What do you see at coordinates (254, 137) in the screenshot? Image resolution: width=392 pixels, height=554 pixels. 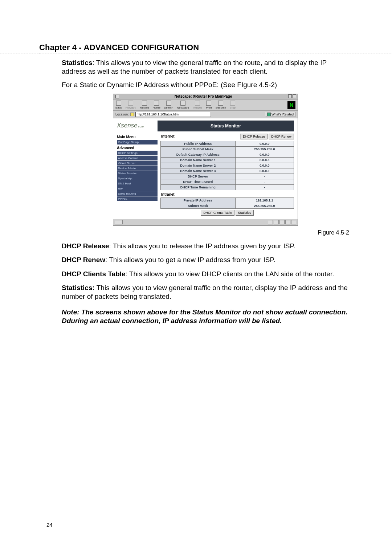 I see `dhcp-release-button: DHCP Release` at bounding box center [254, 137].